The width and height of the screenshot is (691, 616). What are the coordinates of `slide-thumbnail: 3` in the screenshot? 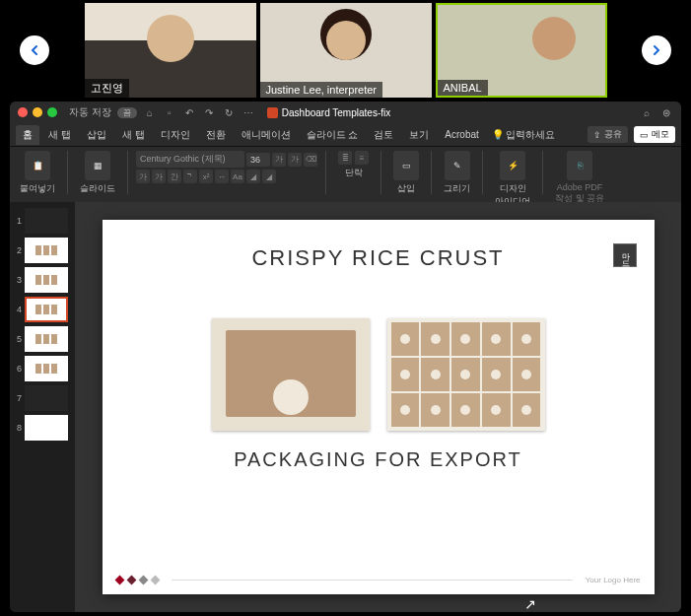 It's located at (42, 280).